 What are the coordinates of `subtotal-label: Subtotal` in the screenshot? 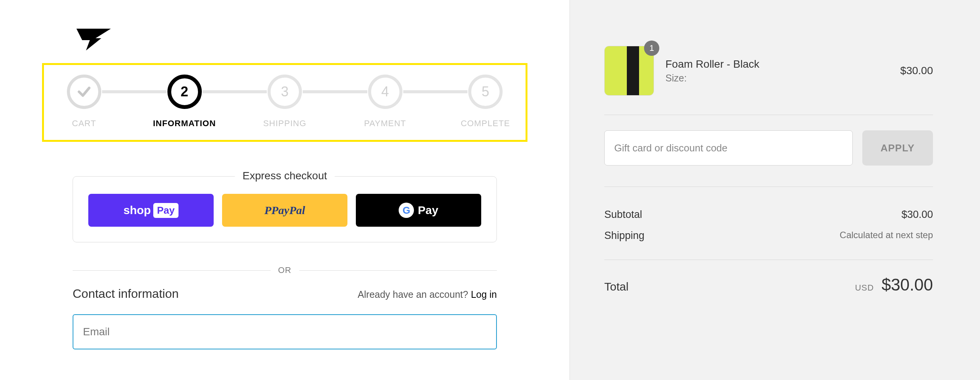 It's located at (623, 215).